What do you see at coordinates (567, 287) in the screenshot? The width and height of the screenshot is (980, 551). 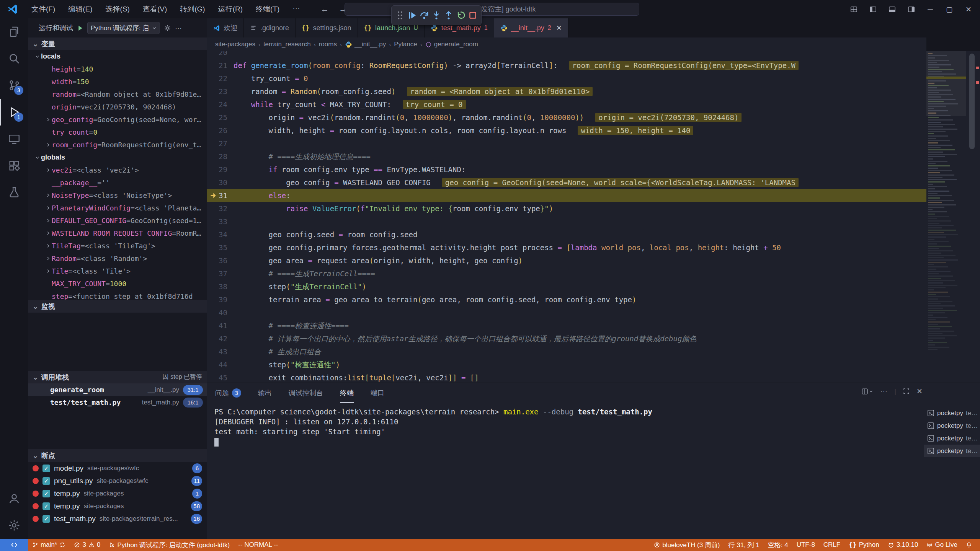 I see `code-line-38: 38 step("生成TerrainCell")` at bounding box center [567, 287].